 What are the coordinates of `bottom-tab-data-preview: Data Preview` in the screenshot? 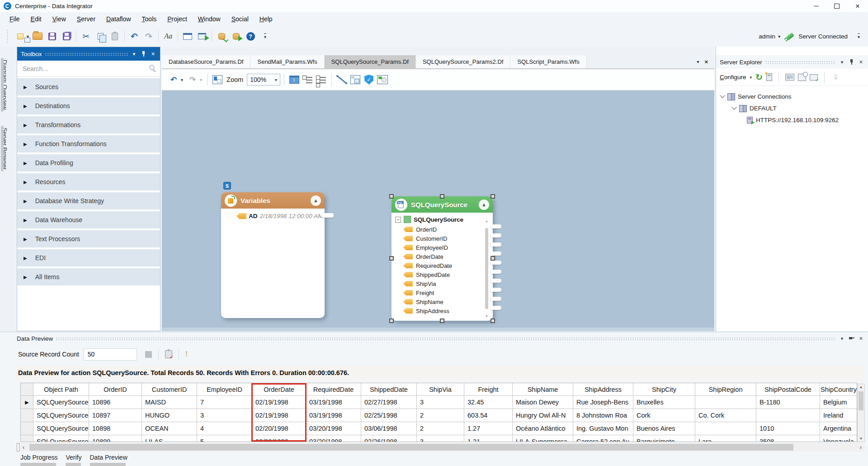 It's located at (108, 460).